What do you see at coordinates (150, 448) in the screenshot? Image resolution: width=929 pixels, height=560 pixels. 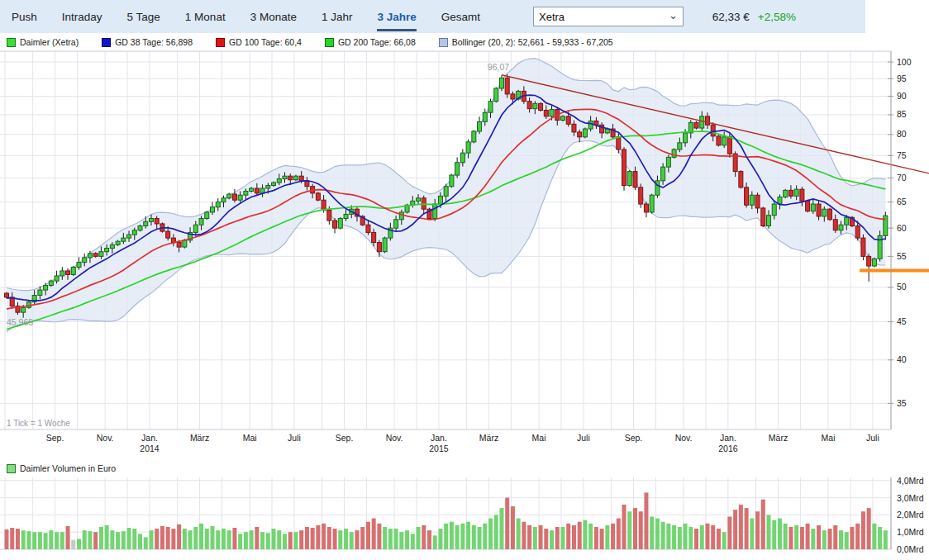 I see `svg-text: 2014` at bounding box center [150, 448].